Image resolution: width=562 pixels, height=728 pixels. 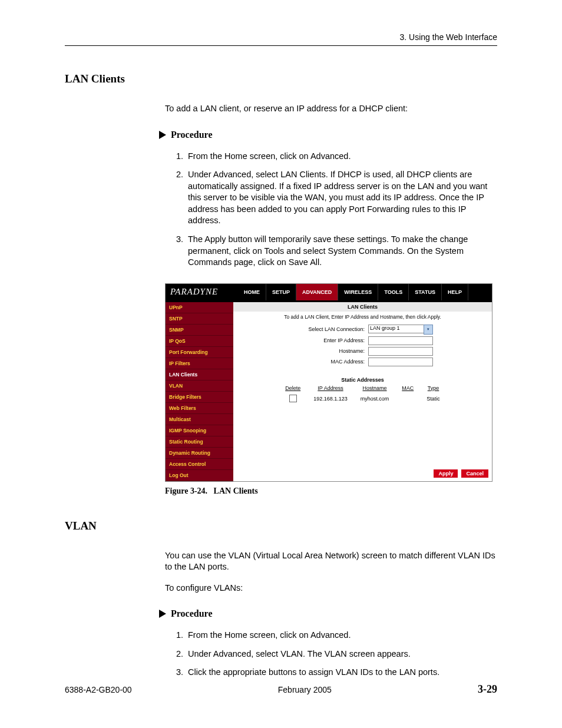 What do you see at coordinates (199, 364) in the screenshot?
I see `sidenav-ipfilters: IP Filters` at bounding box center [199, 364].